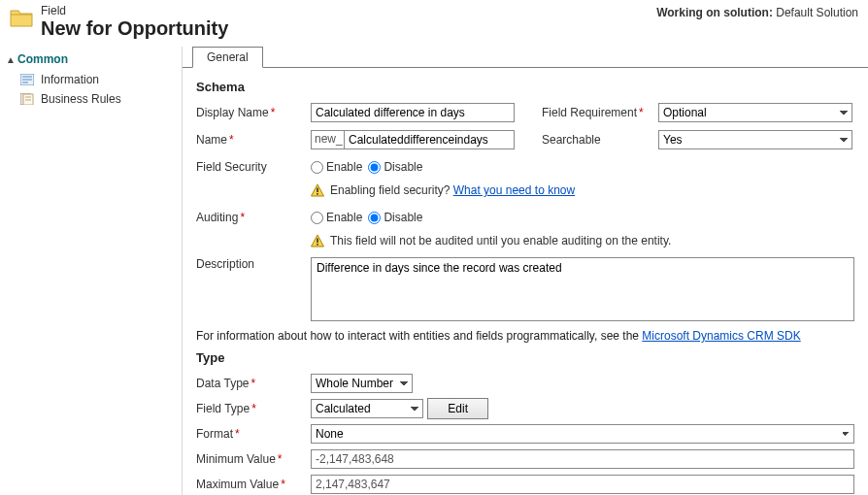 The width and height of the screenshot is (868, 495). I want to click on description-input: Difference in days since the record was …, so click(583, 289).